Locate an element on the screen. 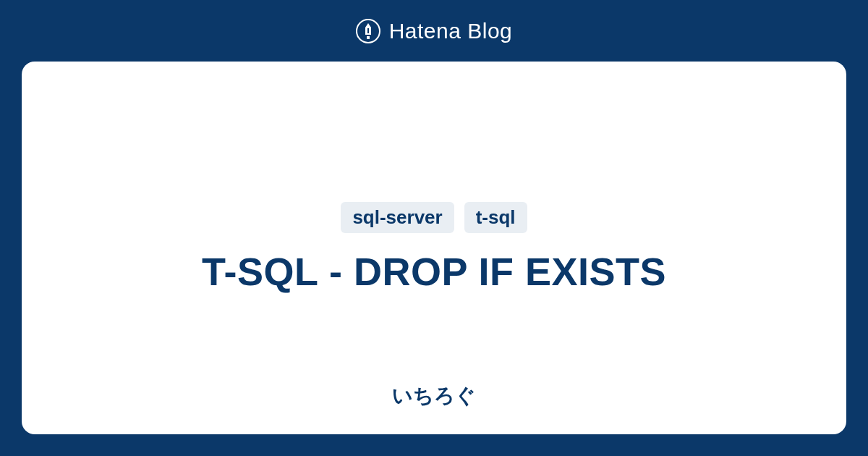  tag: sql-server is located at coordinates (397, 217).